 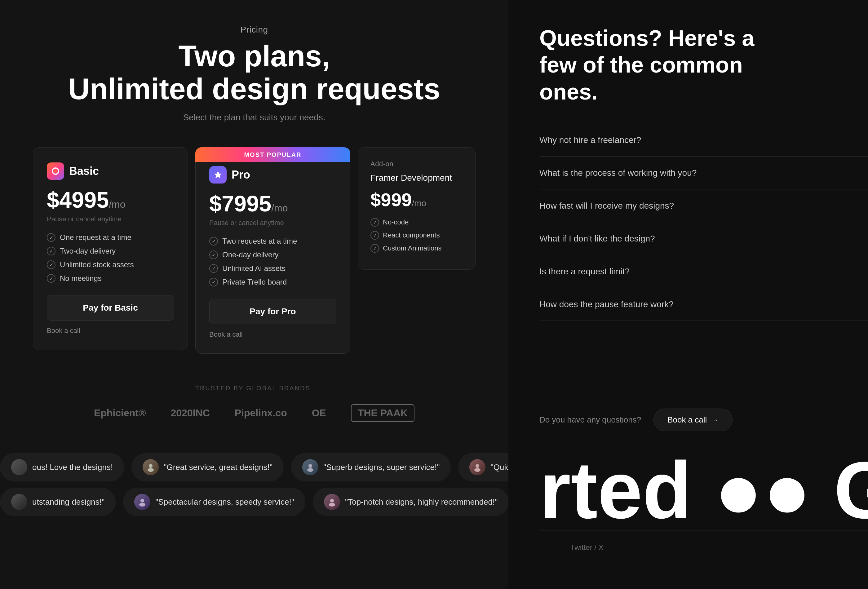 I want to click on addon-check-1: ✓, so click(x=375, y=222).